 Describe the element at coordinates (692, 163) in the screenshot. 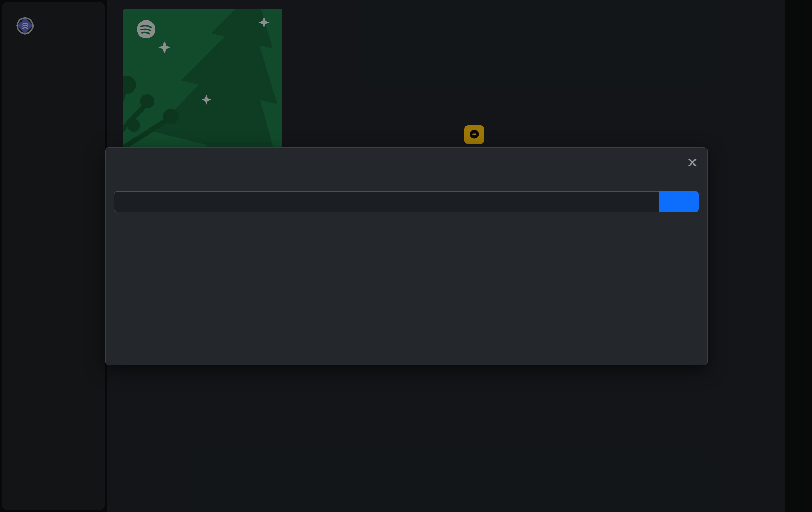

I see `close-icon: ✕` at that location.